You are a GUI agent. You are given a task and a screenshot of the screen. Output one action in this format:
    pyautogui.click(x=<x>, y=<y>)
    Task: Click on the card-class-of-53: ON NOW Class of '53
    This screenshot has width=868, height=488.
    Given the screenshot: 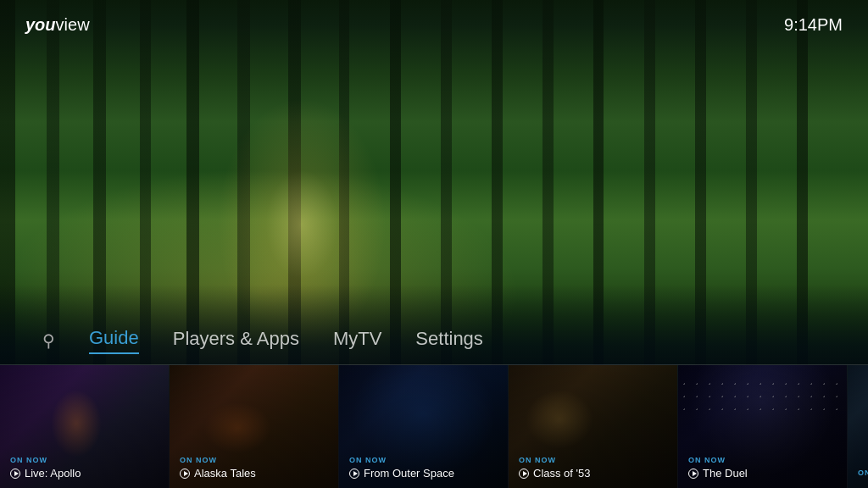 What is the action you would take?
    pyautogui.click(x=593, y=427)
    